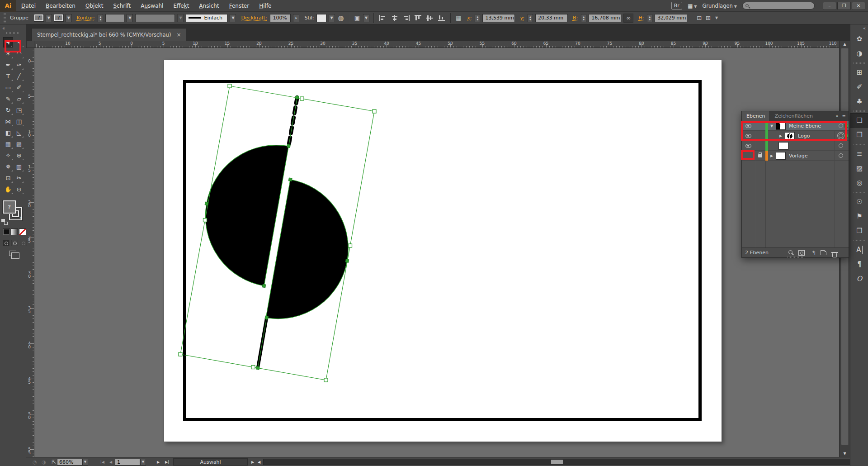  I want to click on align-left-button, so click(382, 18).